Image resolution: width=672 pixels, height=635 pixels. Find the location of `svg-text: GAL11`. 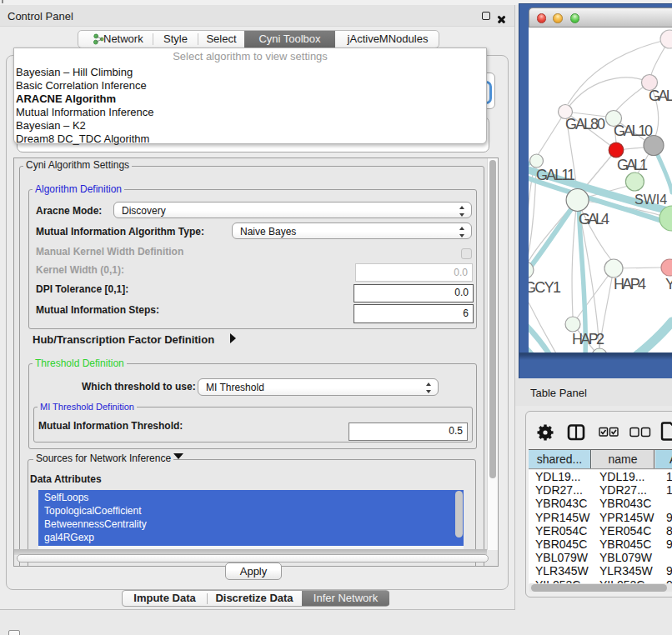

svg-text: GAL11 is located at coordinates (555, 175).